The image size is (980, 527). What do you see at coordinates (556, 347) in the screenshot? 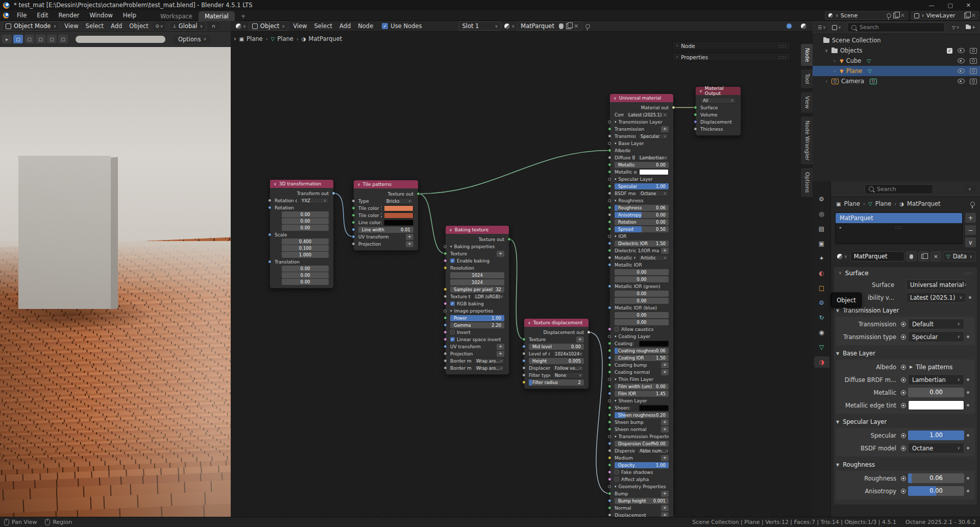
I see `param-slider: Mid level0.00` at bounding box center [556, 347].